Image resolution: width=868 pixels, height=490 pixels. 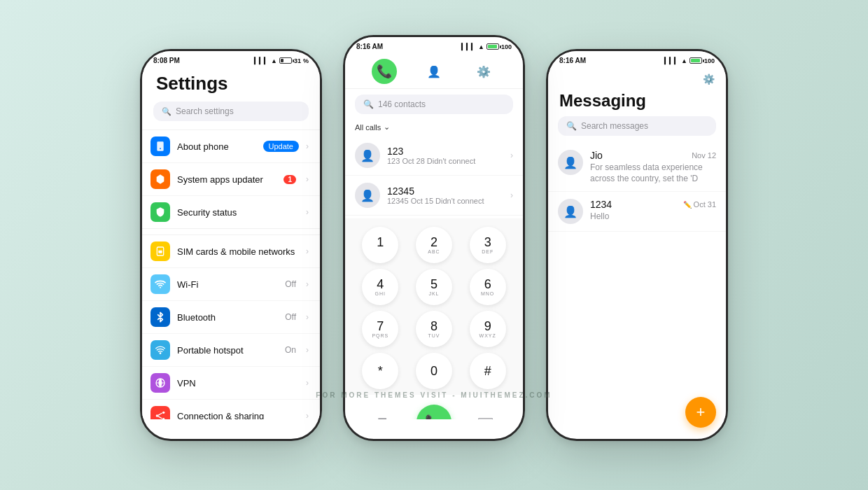 I want to click on signal-icon-c: ▎▎▎, so click(x=469, y=47).